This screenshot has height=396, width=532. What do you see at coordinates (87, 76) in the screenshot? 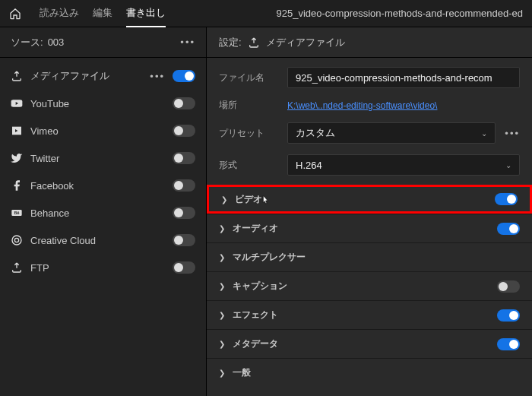
I see `target-label: メディアファイル` at bounding box center [87, 76].